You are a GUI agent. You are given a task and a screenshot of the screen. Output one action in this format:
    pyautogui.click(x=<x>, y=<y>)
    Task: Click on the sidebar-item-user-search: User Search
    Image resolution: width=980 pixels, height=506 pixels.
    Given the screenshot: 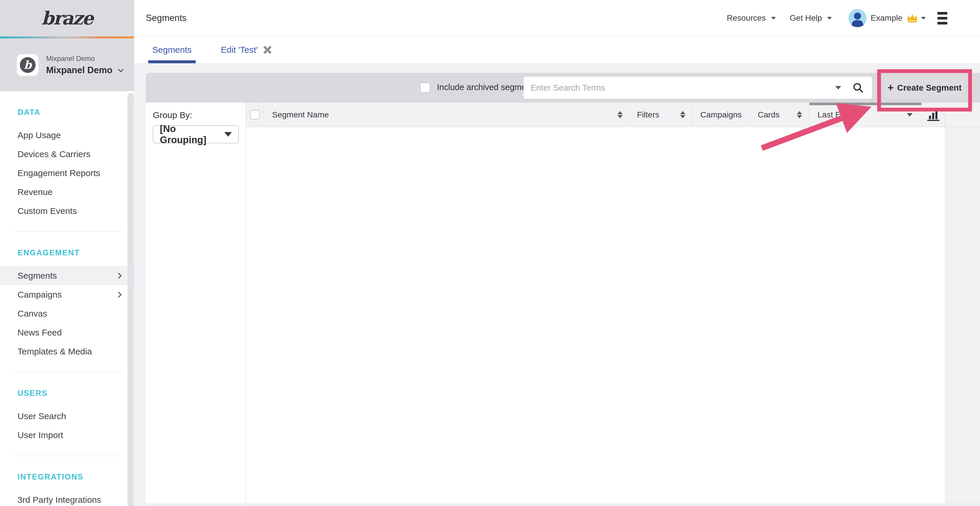 What is the action you would take?
    pyautogui.click(x=67, y=416)
    